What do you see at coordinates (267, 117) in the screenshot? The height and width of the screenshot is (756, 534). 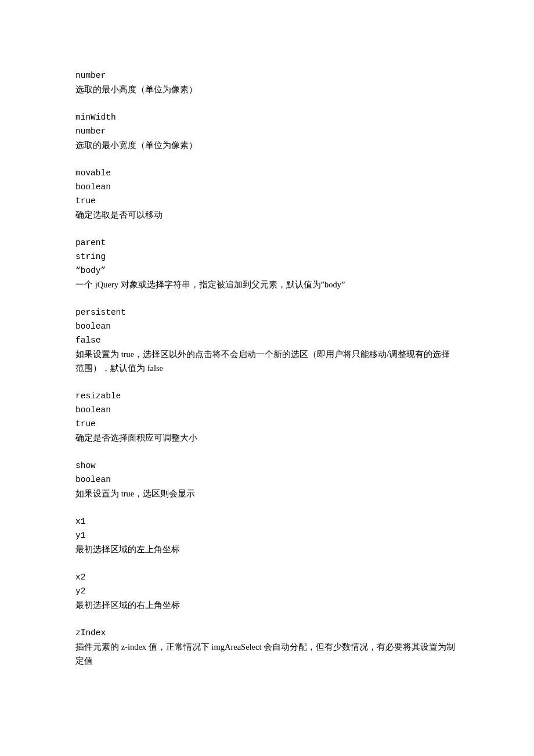 I see `option-name: minWidth` at bounding box center [267, 117].